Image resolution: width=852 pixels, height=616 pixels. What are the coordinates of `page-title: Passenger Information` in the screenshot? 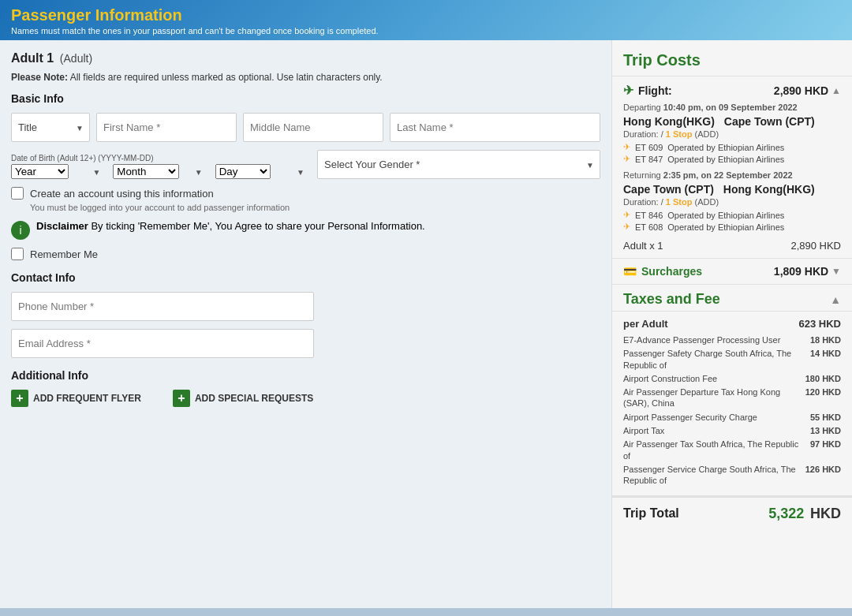 It's located at (426, 16).